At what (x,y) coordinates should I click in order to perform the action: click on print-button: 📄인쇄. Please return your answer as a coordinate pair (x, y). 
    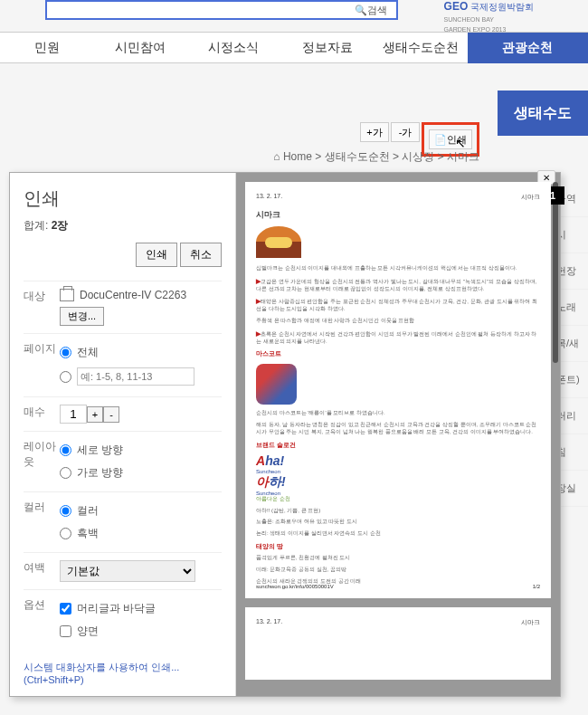
    Looking at the image, I should click on (450, 139).